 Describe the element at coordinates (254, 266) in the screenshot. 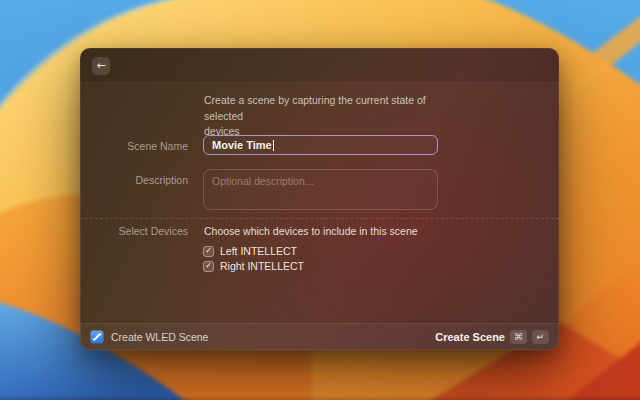

I see `device-checkbox-row-right: ✓ Right INTELLECT` at that location.